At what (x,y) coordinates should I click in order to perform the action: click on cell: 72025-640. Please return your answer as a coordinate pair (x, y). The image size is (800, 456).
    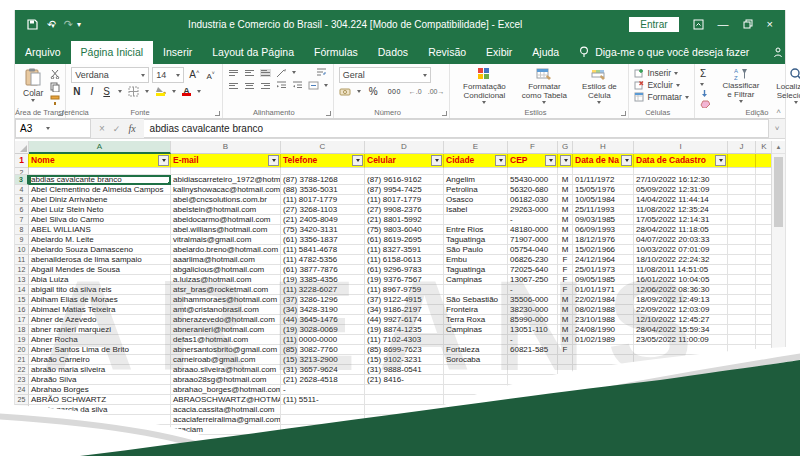
    Looking at the image, I should click on (533, 270).